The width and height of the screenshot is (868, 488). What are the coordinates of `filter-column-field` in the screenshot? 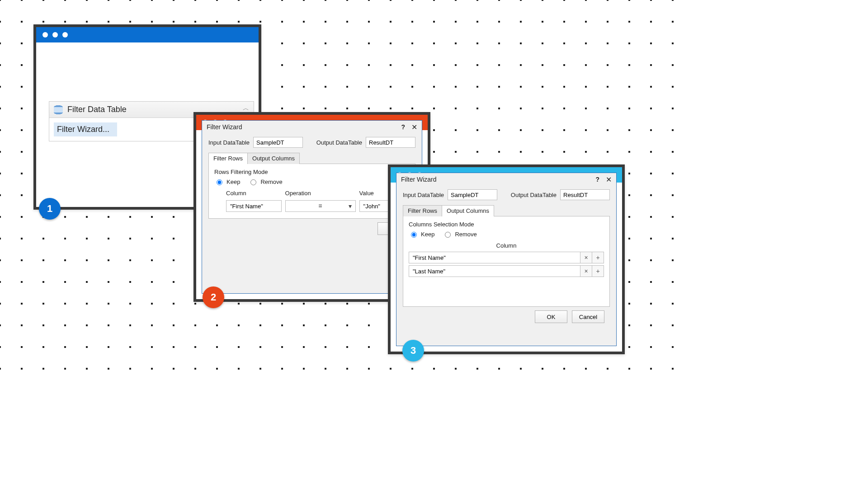 It's located at (254, 206).